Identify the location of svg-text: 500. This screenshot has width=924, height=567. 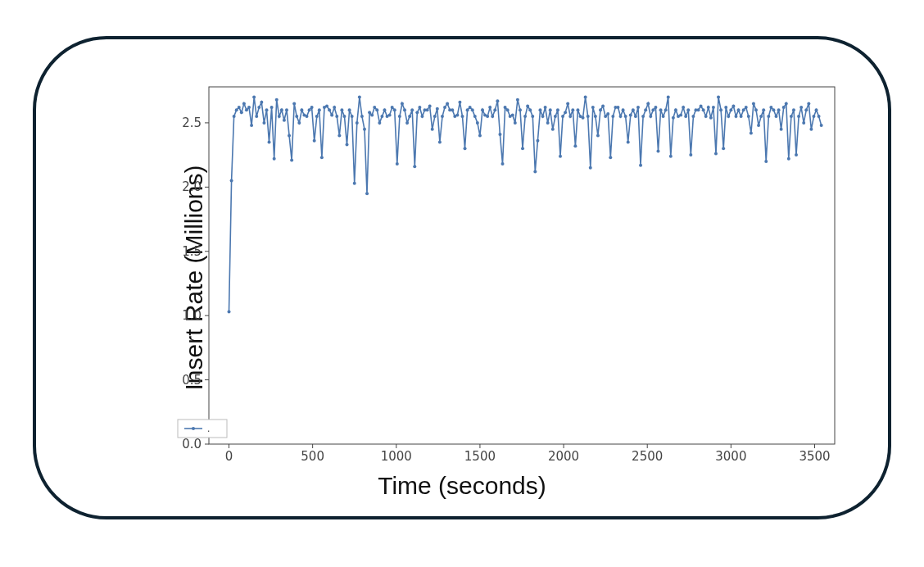
(313, 456).